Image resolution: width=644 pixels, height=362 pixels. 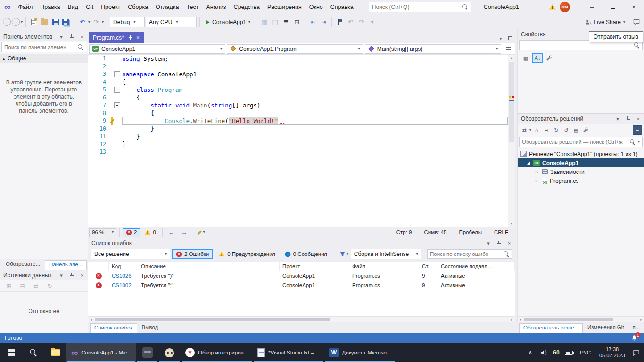 What do you see at coordinates (553, 7) in the screenshot?
I see `warning-icon` at bounding box center [553, 7].